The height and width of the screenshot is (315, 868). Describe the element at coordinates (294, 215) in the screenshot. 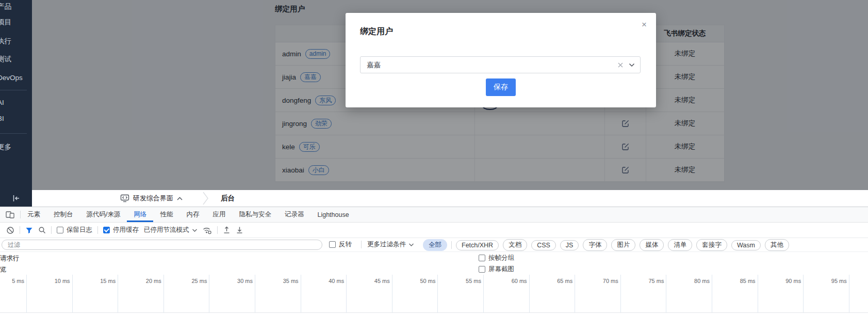

I see `devtools-tab-记录器: 记录器` at that location.